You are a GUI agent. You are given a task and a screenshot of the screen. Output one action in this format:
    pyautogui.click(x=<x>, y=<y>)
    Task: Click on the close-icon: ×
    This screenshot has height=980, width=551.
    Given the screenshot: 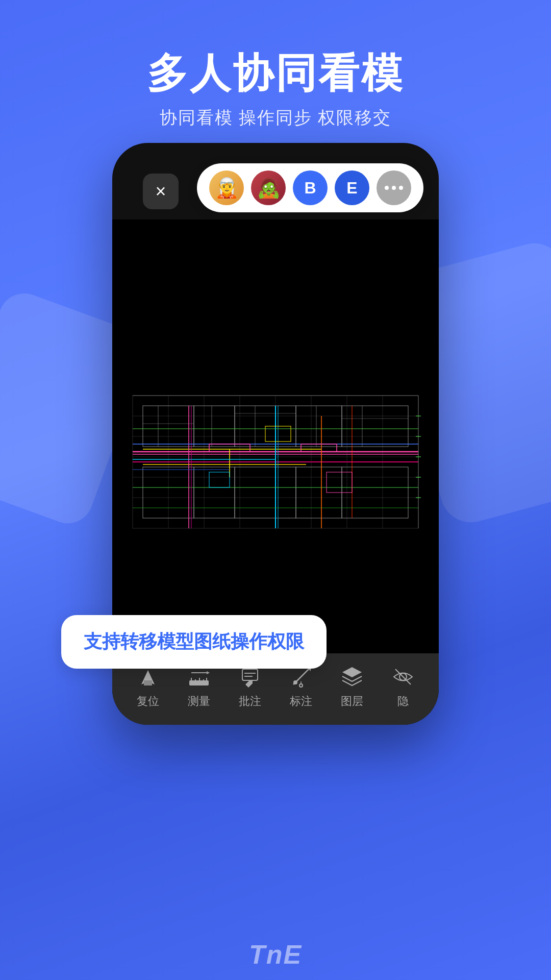 What is the action you would take?
    pyautogui.click(x=160, y=191)
    